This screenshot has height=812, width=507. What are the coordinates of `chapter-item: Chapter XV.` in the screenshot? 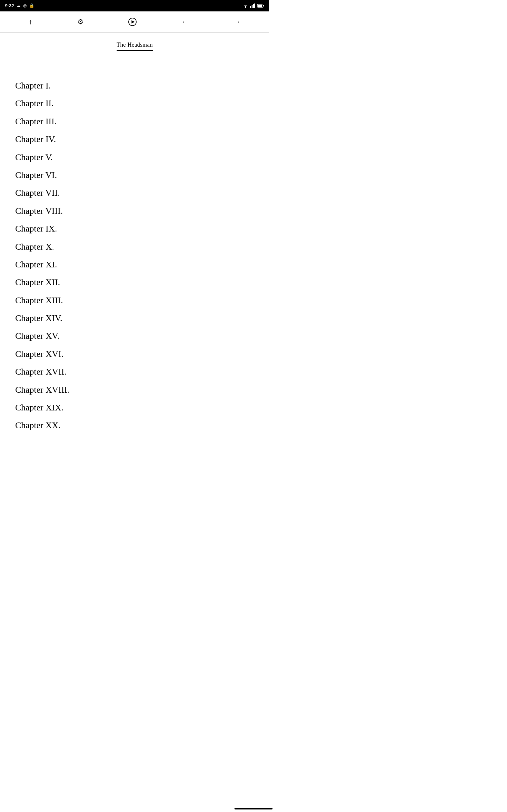 It's located at (135, 336).